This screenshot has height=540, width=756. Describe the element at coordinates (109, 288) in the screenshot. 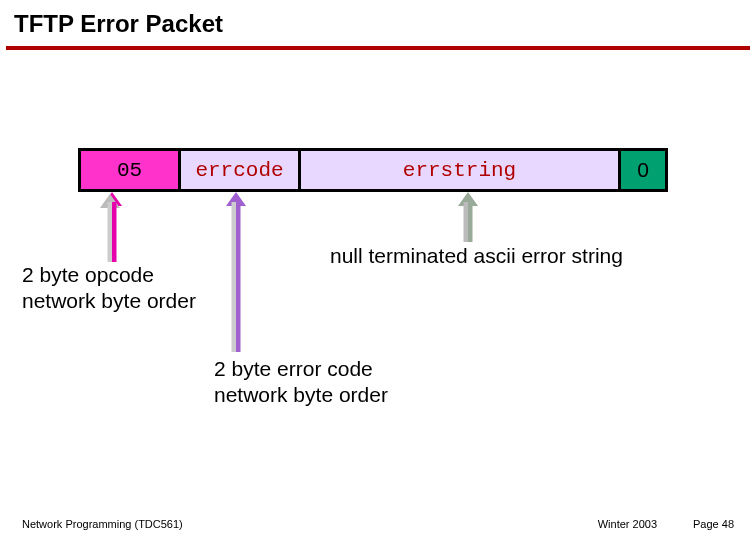

I see `label-opcode: 2 byte opcodenetwork byte order` at that location.